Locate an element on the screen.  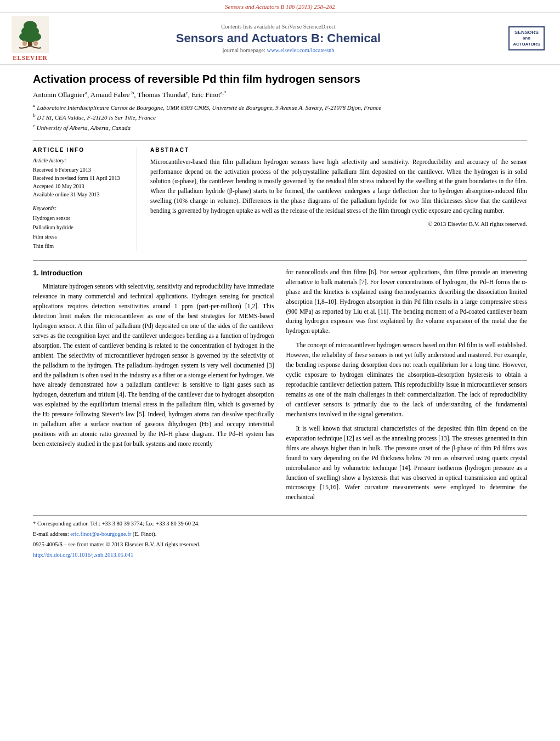
keyword-1: Hydrogen sensor is located at coordinates (81, 218).